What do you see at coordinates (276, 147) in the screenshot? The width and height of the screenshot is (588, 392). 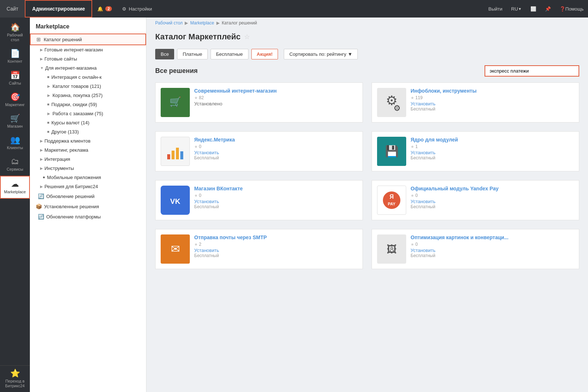 I see `solution-rating-yandex-metrika: ★ 0` at bounding box center [276, 147].